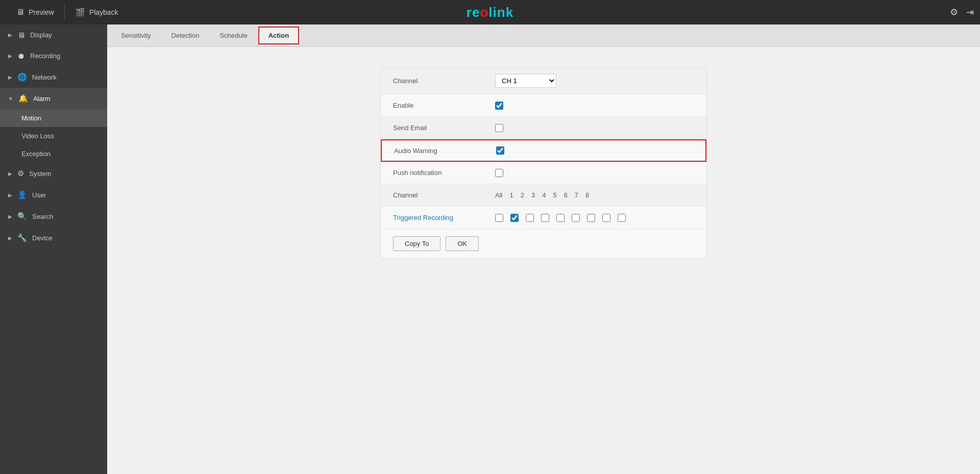 Image resolution: width=980 pixels, height=474 pixels. What do you see at coordinates (136, 36) in the screenshot?
I see `tab-sensitivity: Sensitivity` at bounding box center [136, 36].